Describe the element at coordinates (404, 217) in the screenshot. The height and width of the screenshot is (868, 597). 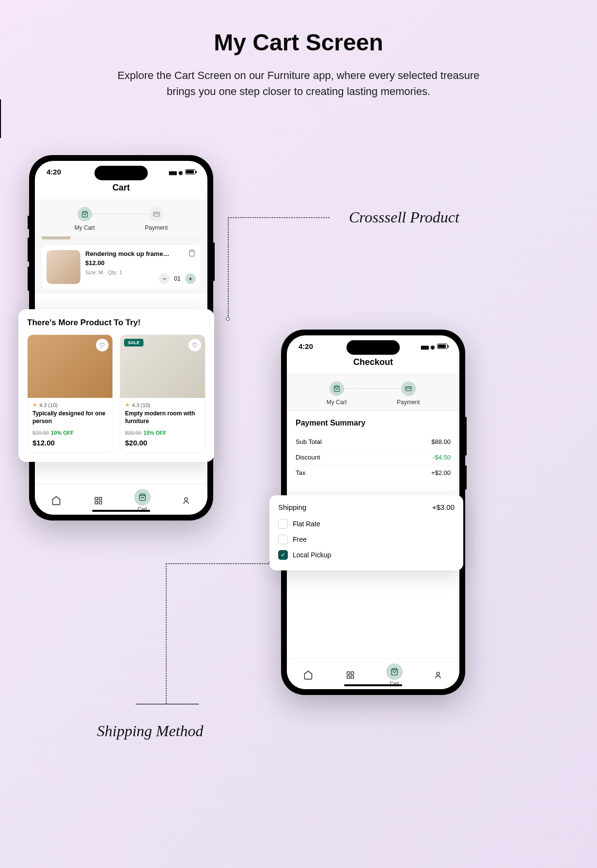
I see `annotation-crosssell: Crosssell Product` at that location.